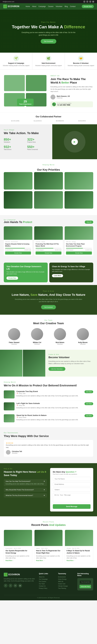 The image size is (97, 644). I want to click on testimonial-avatar, so click(8, 452).